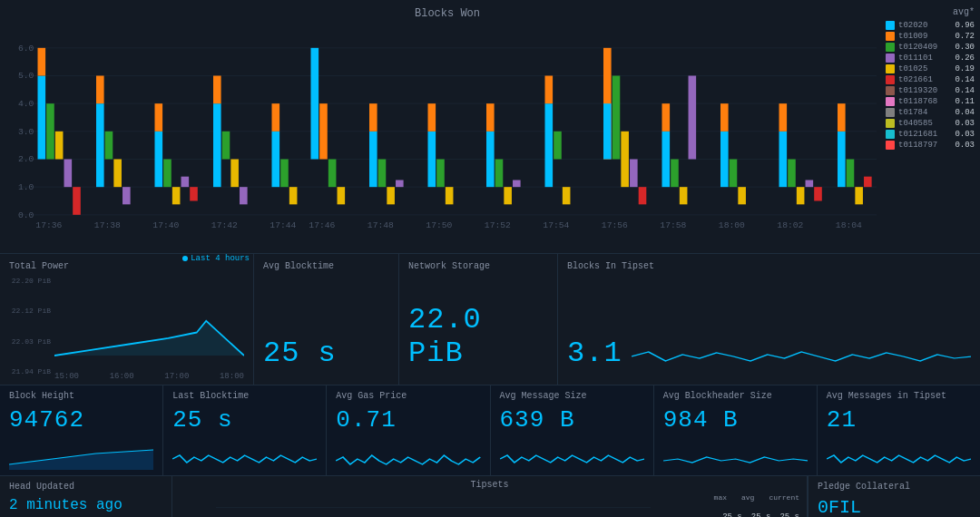 This screenshot has height=517, width=980. Describe the element at coordinates (107, 226) in the screenshot. I see `svg-text: 17:38` at that location.